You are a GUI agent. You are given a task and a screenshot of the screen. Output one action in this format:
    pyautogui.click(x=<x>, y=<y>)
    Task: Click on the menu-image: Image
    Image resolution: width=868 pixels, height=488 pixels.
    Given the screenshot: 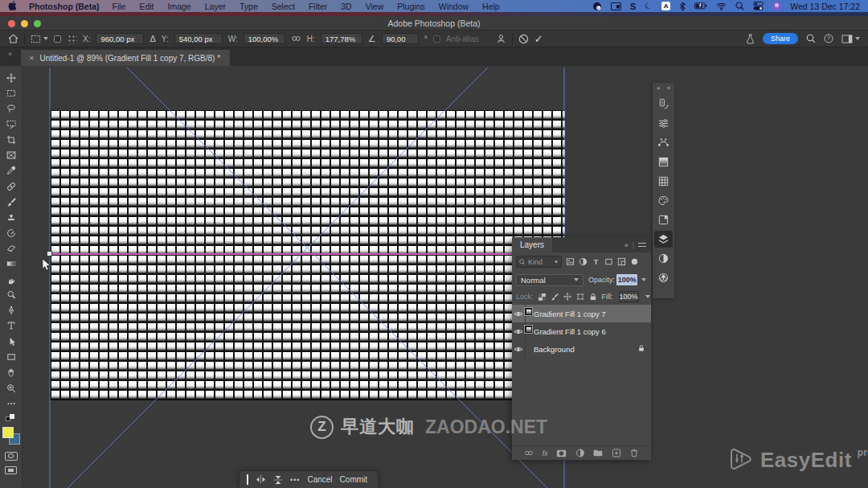 What is the action you would take?
    pyautogui.click(x=180, y=6)
    